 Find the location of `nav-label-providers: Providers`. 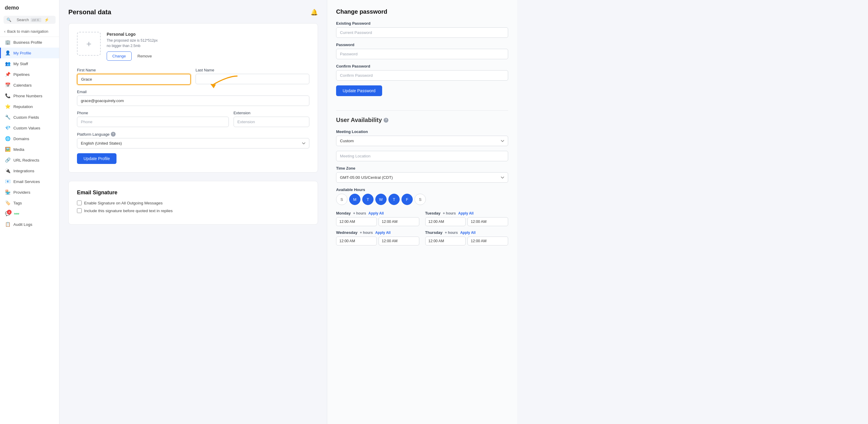

nav-label-providers: Providers is located at coordinates (22, 192).